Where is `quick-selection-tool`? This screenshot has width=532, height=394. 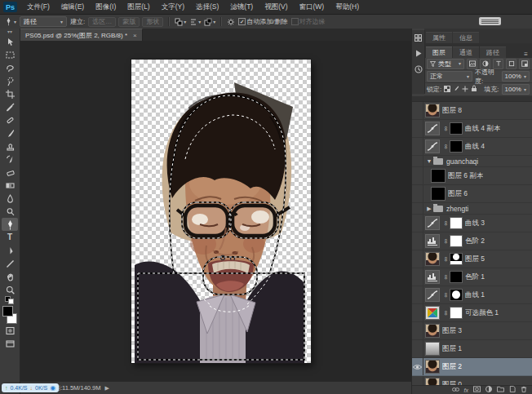 quick-selection-tool is located at coordinates (10, 81).